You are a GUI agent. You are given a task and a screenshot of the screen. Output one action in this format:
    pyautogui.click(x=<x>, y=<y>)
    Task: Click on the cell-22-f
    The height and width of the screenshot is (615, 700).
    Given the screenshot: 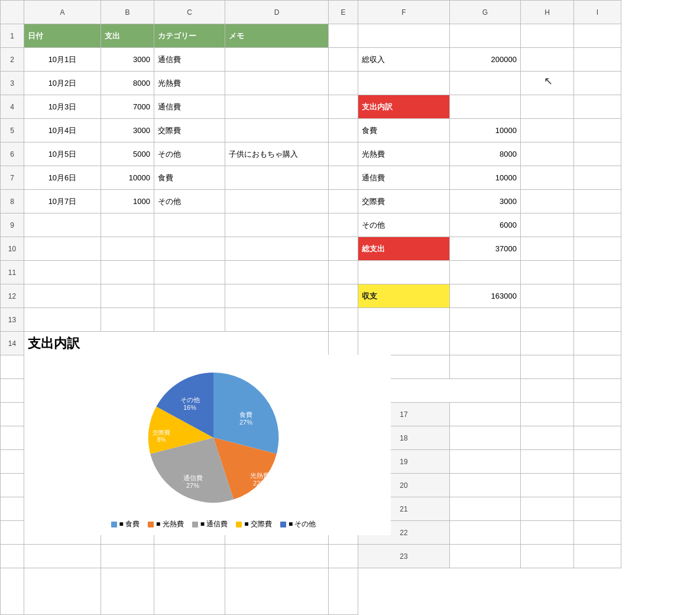 What is the action you would take?
    pyautogui.click(x=128, y=556)
    